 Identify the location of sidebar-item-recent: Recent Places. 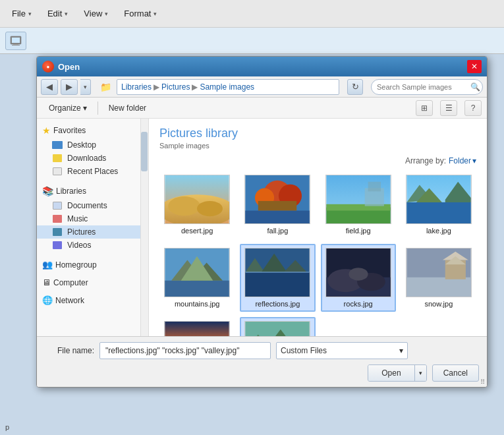
(92, 171).